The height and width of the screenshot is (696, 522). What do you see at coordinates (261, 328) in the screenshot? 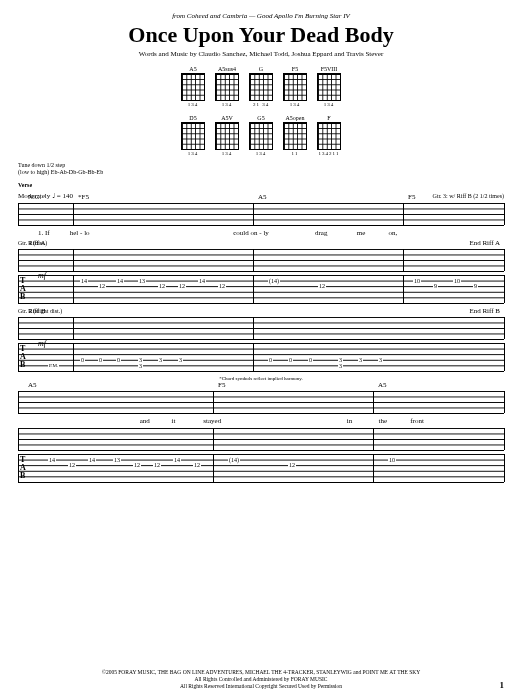
I see `gtr2-staff: Riff B End Riff B mf` at bounding box center [261, 328].